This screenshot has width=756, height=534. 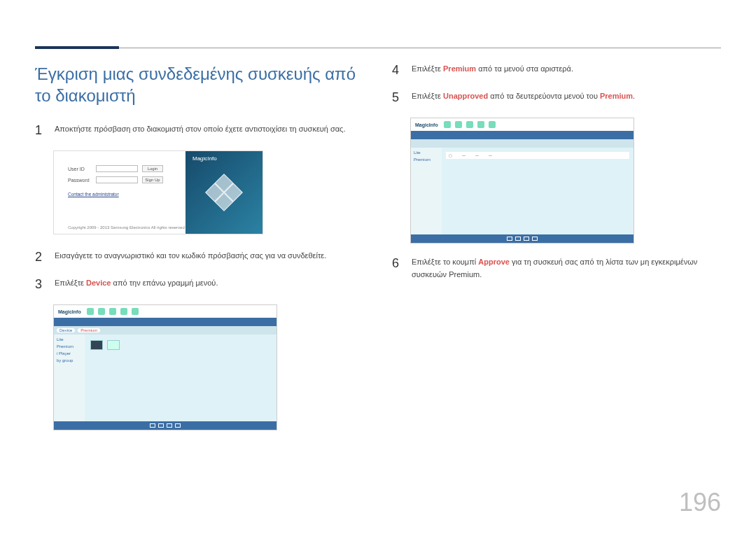 I want to click on step-3: 3 Επιλέξτε Device από την επάνω γραμμή μ…, so click(x=200, y=284).